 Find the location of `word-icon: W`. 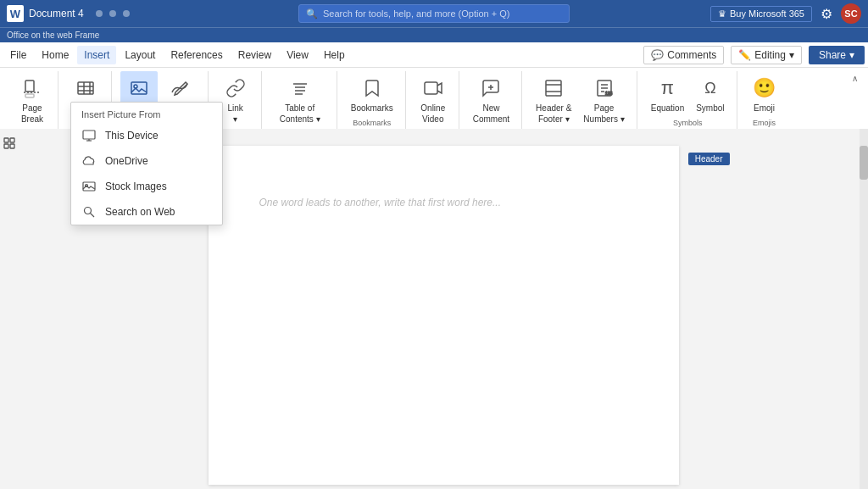

word-icon: W is located at coordinates (15, 14).